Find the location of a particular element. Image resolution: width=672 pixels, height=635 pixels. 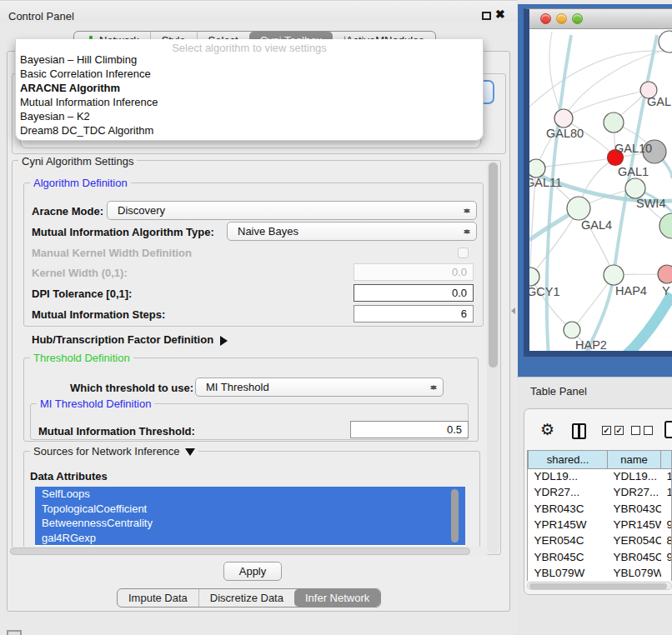

algorithm-option: Dream8 DC_TDC Algorithm is located at coordinates (249, 130).